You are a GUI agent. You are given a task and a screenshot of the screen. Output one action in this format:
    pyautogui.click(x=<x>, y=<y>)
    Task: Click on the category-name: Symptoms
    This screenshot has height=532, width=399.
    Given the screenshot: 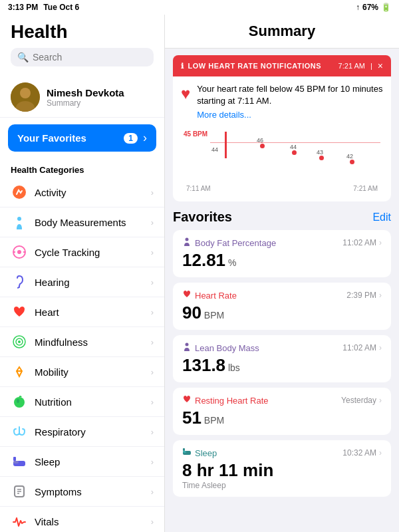 What is the action you would take?
    pyautogui.click(x=59, y=492)
    